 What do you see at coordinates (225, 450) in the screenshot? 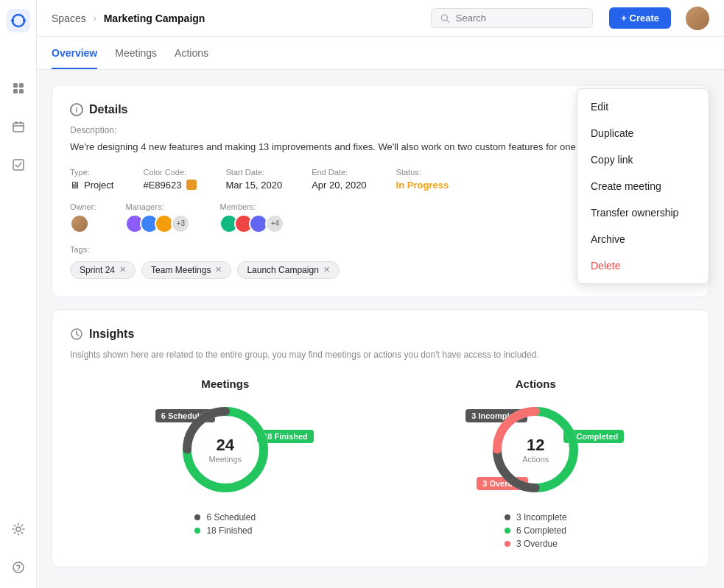
I see `meetings-donut: 6 Scheduled 18 Finished` at bounding box center [225, 450].